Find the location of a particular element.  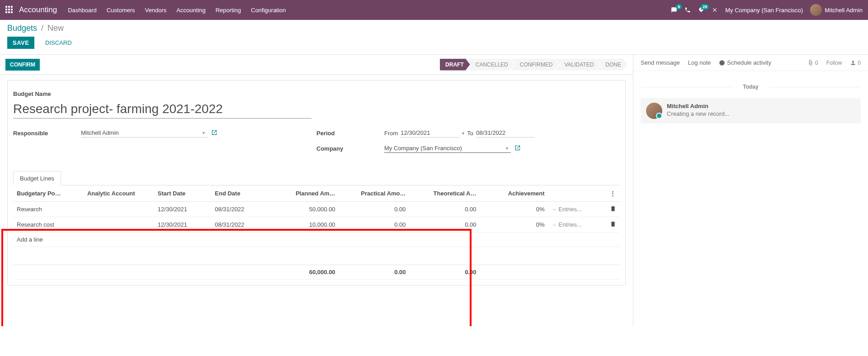

close-icon is located at coordinates (715, 10).